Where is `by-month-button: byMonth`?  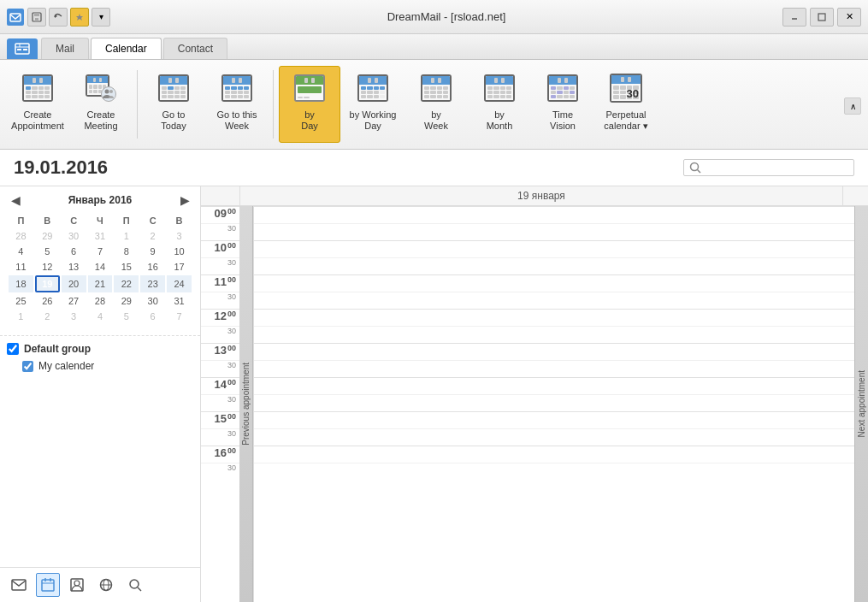
by-month-button: byMonth is located at coordinates (499, 104).